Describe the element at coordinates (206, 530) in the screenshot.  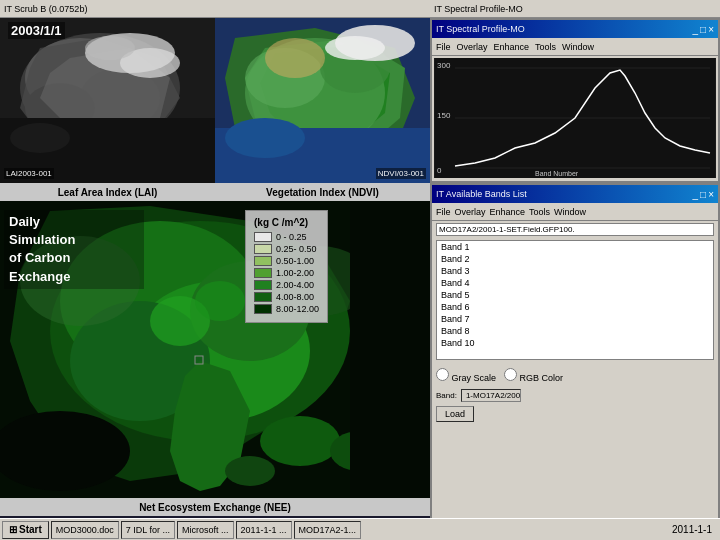
I see `taskbar-btn-3: Microsoft ...` at that location.